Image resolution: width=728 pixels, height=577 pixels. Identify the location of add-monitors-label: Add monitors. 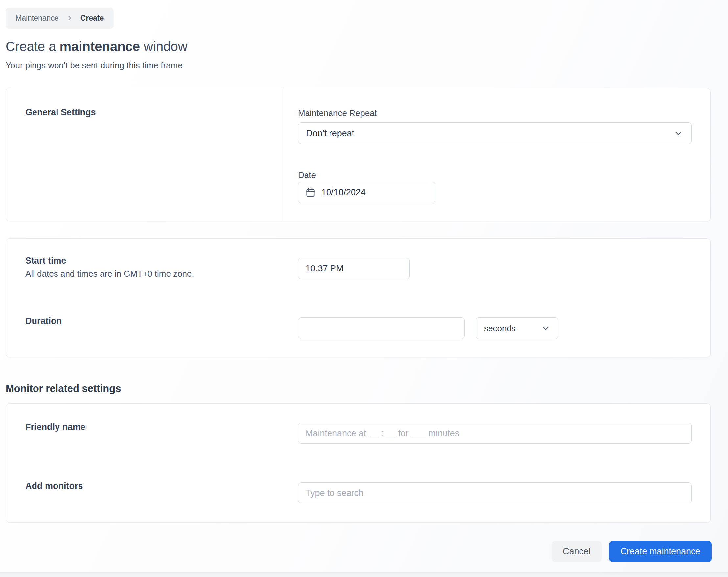
(54, 486).